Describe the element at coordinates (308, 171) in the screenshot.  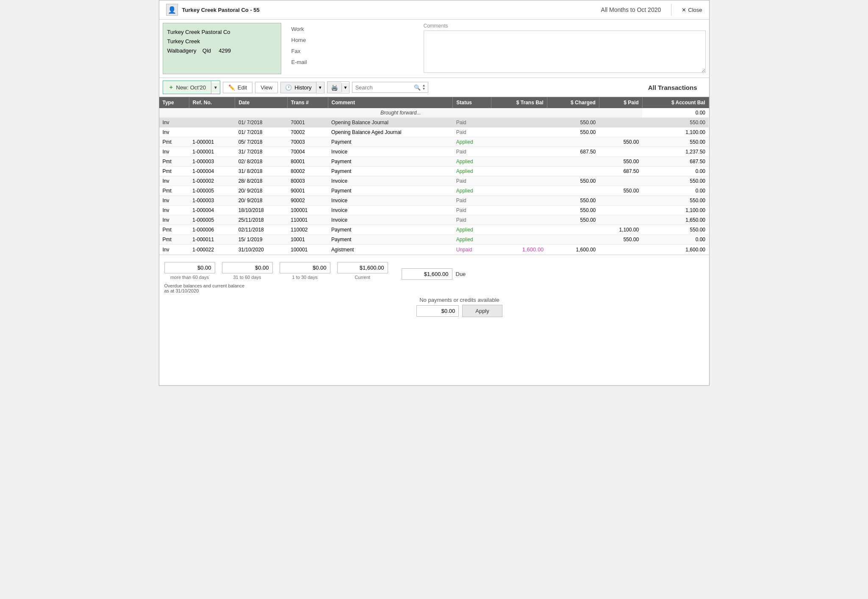
I see `cell-trans: 80002` at that location.